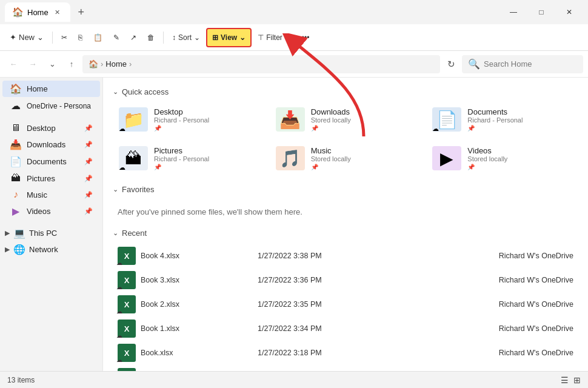 The width and height of the screenshot is (588, 388). Describe the element at coordinates (135, 233) in the screenshot. I see `recent-label: Recent` at that location.